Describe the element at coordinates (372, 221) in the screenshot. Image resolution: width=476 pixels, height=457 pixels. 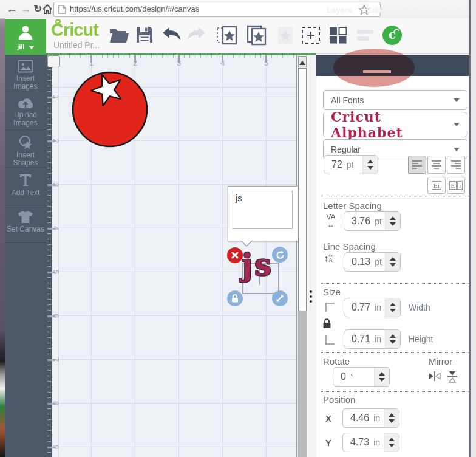
I see `letter-spacing-input: 3.76 pt` at that location.